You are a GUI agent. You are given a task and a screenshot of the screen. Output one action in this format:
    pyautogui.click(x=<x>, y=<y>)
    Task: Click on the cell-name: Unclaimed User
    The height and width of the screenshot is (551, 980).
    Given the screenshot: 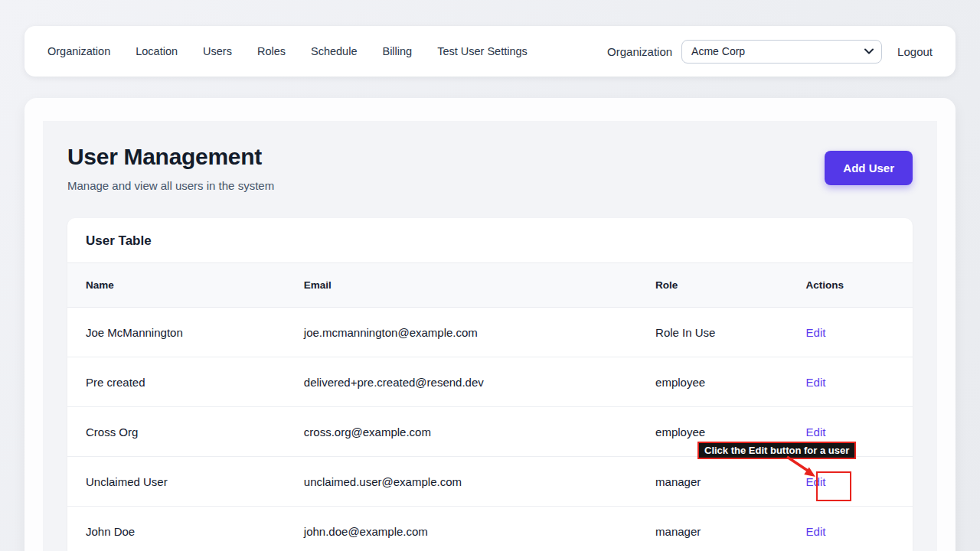 What is the action you would take?
    pyautogui.click(x=176, y=482)
    